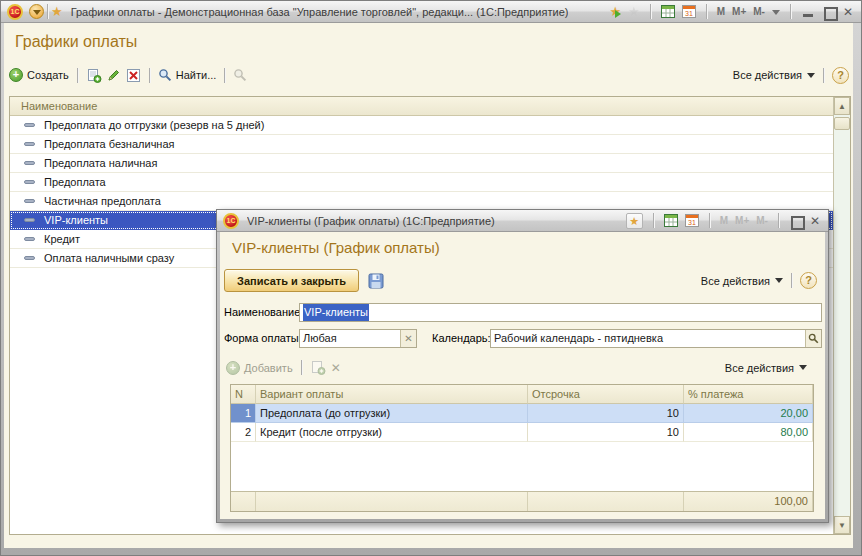 The image size is (862, 556). What do you see at coordinates (57, 12) in the screenshot?
I see `favorites-star-icon` at bounding box center [57, 12].